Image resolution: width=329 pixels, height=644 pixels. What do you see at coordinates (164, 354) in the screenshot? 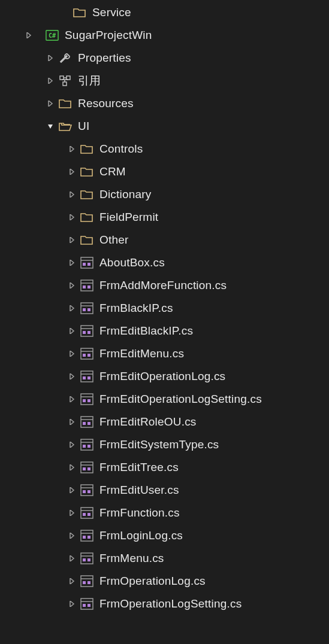
I see `tree-item: FrmEditMenu.cs` at bounding box center [164, 354].